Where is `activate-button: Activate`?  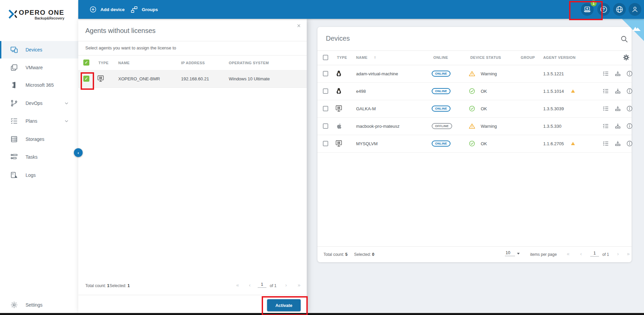 activate-button: Activate is located at coordinates (284, 305).